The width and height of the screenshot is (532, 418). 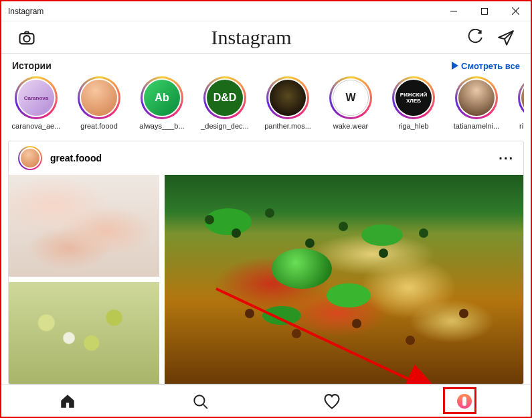 What do you see at coordinates (518, 103) in the screenshot?
I see `story-item: rikiperetzma` at bounding box center [518, 103].